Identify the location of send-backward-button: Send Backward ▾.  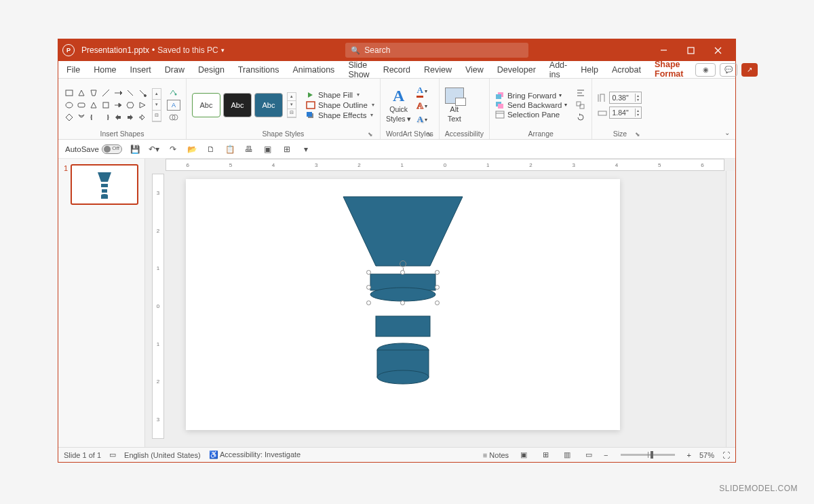
(532, 105).